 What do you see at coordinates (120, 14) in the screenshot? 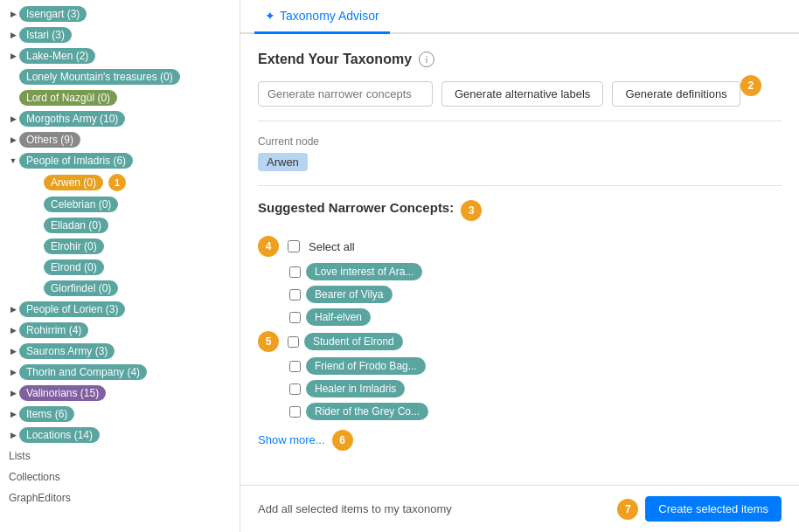
I see `sidebar-item-isengart: ▶Isengart (3)` at bounding box center [120, 14].